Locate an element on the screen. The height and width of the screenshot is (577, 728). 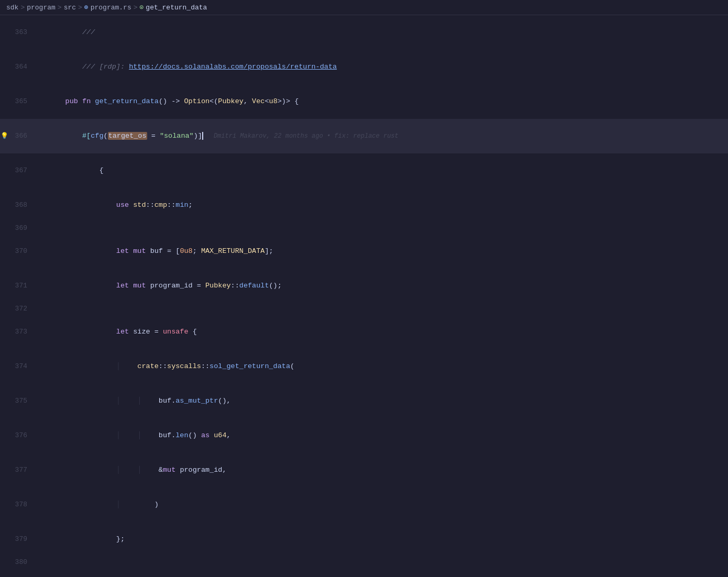
text-374-5: ( is located at coordinates (292, 367).